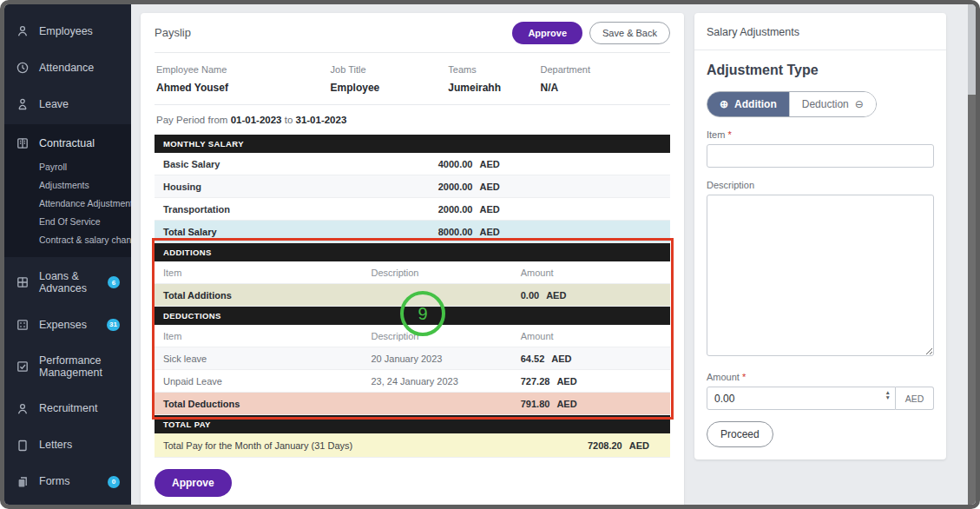 The height and width of the screenshot is (509, 980). I want to click on plus-circle-icon: ⊕, so click(724, 104).